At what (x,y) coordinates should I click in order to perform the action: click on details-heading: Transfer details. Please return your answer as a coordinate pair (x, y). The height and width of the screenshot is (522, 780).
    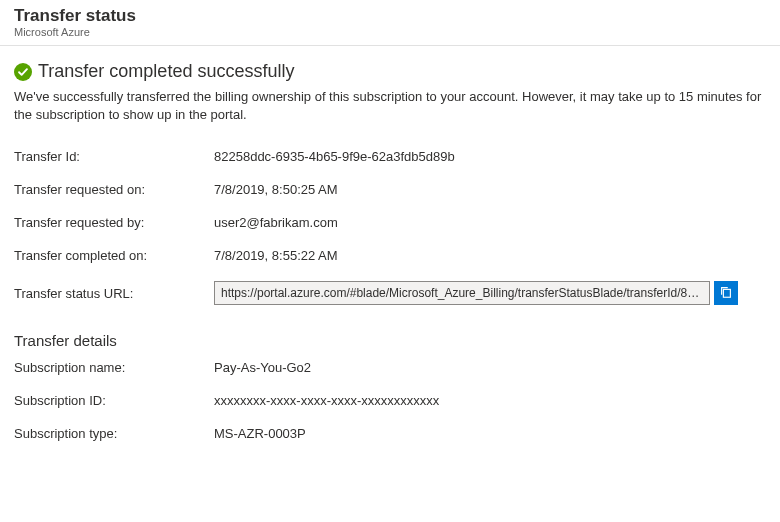
    Looking at the image, I should click on (390, 340).